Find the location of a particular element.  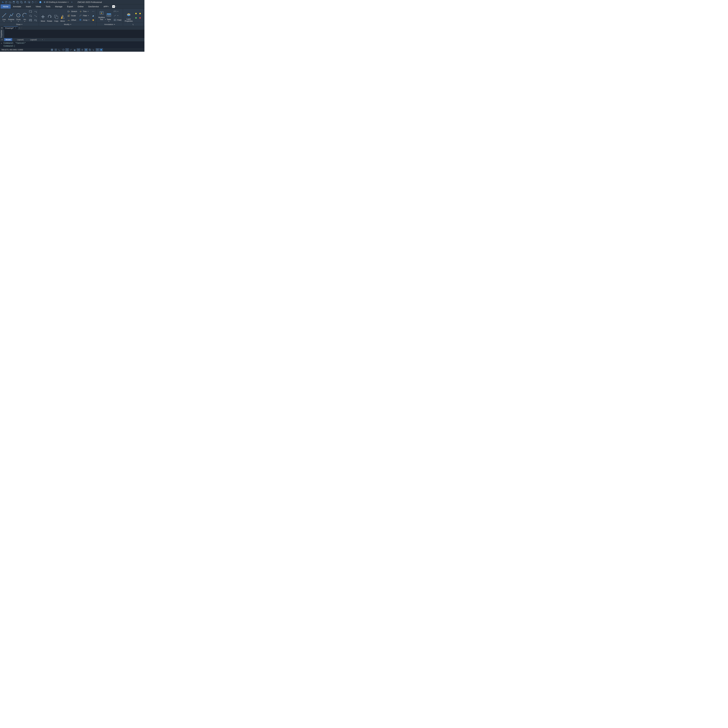

tab-manage: Manage is located at coordinates (59, 7).